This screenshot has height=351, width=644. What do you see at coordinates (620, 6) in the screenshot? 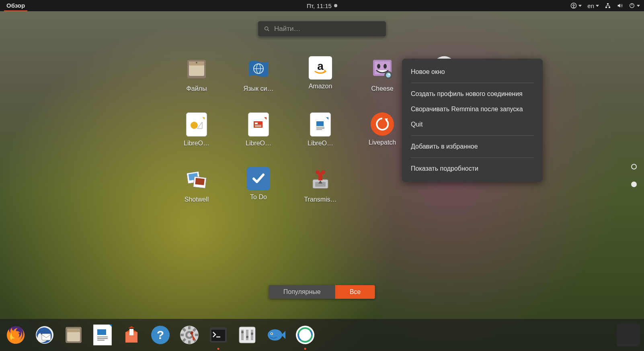
I see `sound-icon` at bounding box center [620, 6].